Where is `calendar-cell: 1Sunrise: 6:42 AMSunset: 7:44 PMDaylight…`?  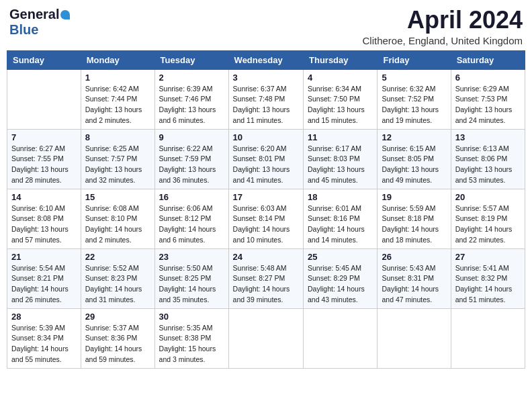
calendar-cell: 1Sunrise: 6:42 AMSunset: 7:44 PMDaylight… is located at coordinates (118, 99).